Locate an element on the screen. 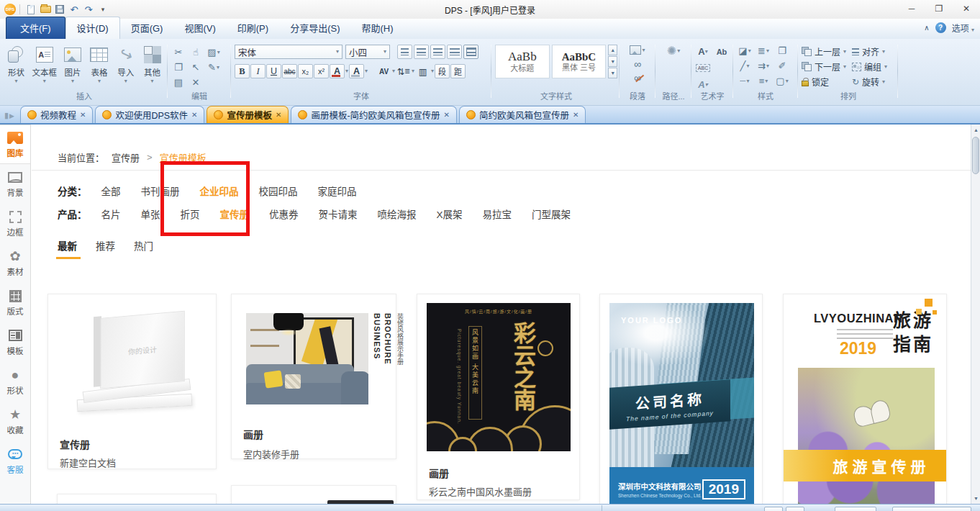 Image resolution: width=980 pixels, height=511 pixels. font-size-select: 小四▾ is located at coordinates (368, 52).